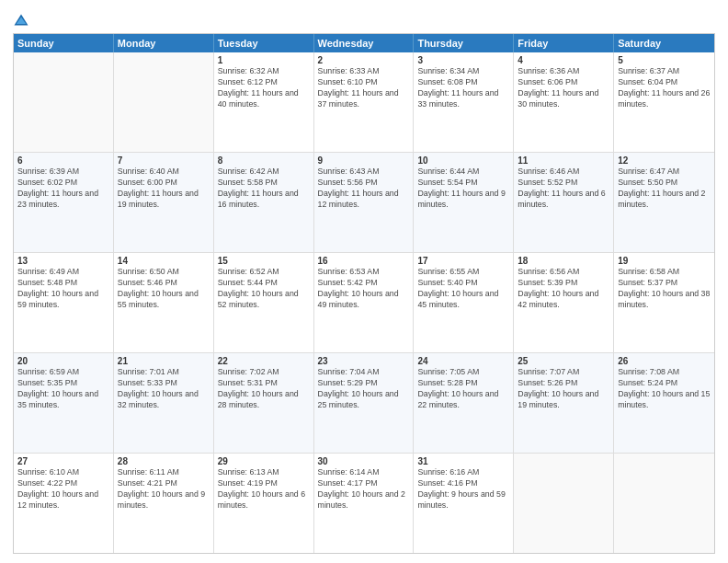 This screenshot has height=563, width=728. Describe the element at coordinates (364, 88) in the screenshot. I see `cell-info-text: Sunrise: 6:33 AM Sunset: 6:10 PM Dayligh…` at that location.